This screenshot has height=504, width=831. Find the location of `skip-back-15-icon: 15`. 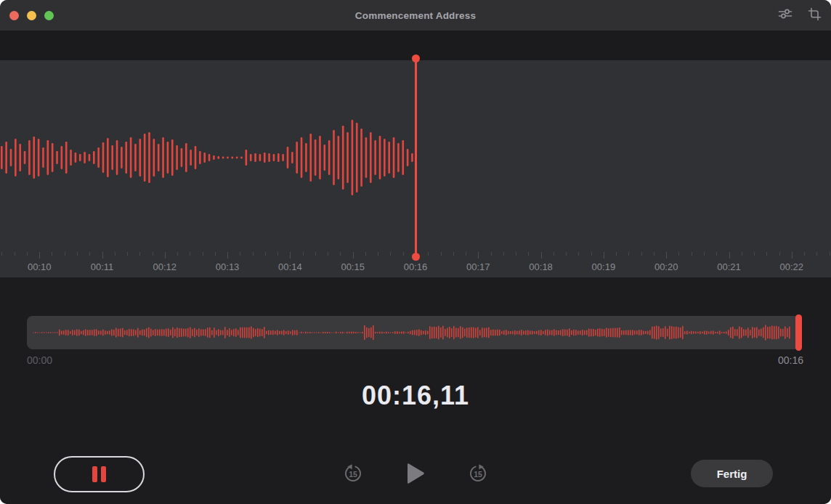

skip-back-15-icon: 15 is located at coordinates (353, 475).